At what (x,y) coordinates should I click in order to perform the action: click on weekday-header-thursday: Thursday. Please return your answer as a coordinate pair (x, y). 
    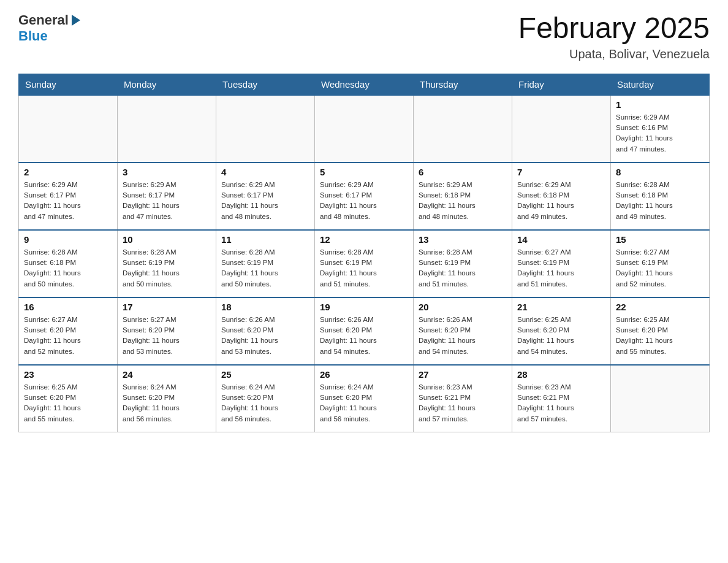
    Looking at the image, I should click on (463, 85).